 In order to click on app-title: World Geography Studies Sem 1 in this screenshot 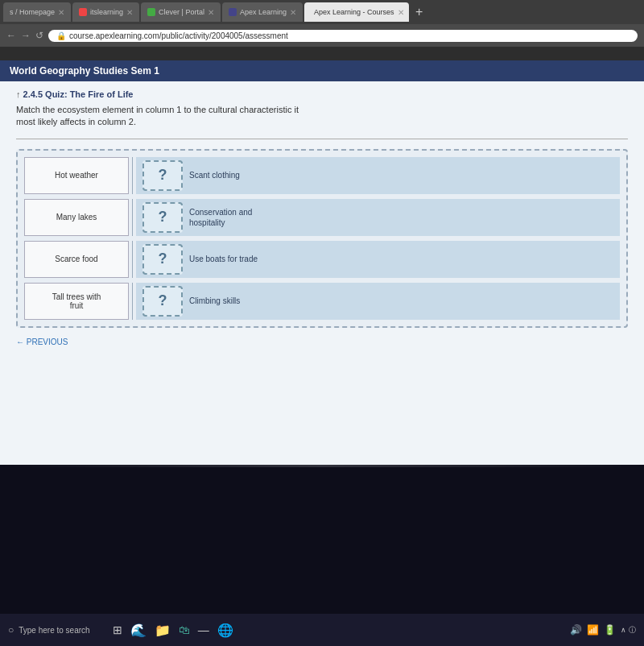, I will do `click(85, 71)`.